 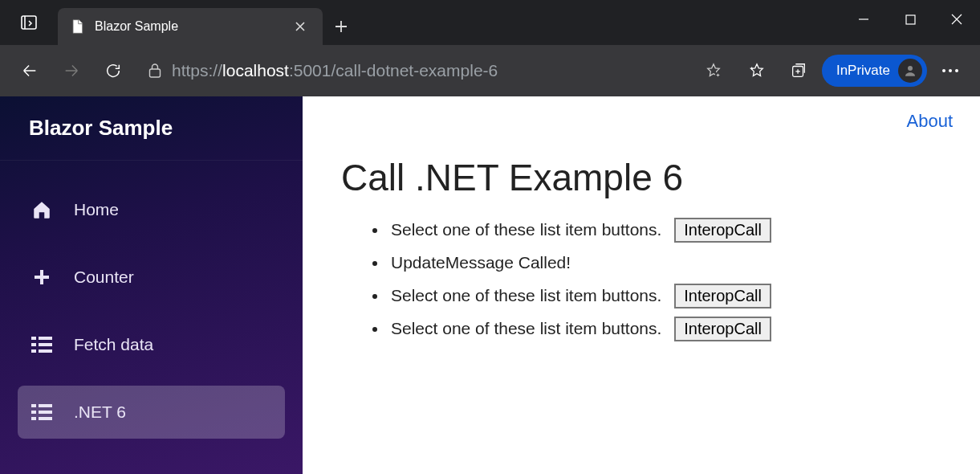 I want to click on tab-close-button, so click(x=300, y=27).